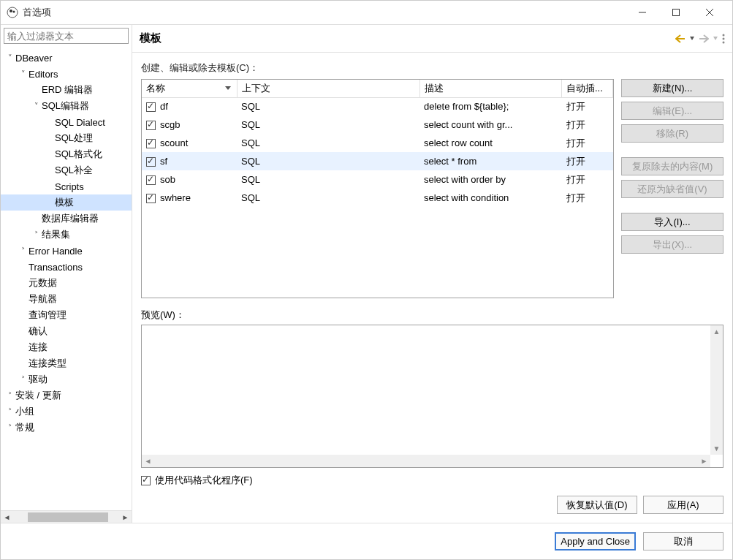 The width and height of the screenshot is (733, 560). I want to click on import-button: 导入(I)..., so click(672, 222).